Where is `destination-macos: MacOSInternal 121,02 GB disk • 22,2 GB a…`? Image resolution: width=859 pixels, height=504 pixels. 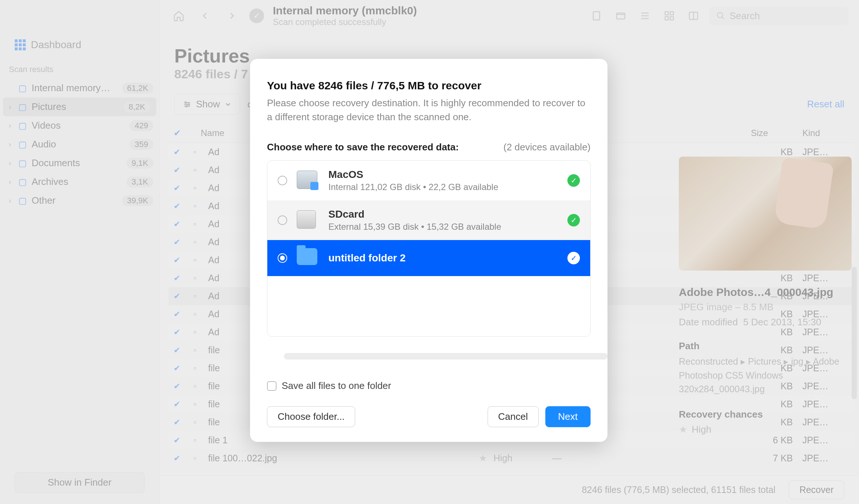
destination-macos: MacOSInternal 121,02 GB disk • 22,2 GB a… is located at coordinates (429, 180).